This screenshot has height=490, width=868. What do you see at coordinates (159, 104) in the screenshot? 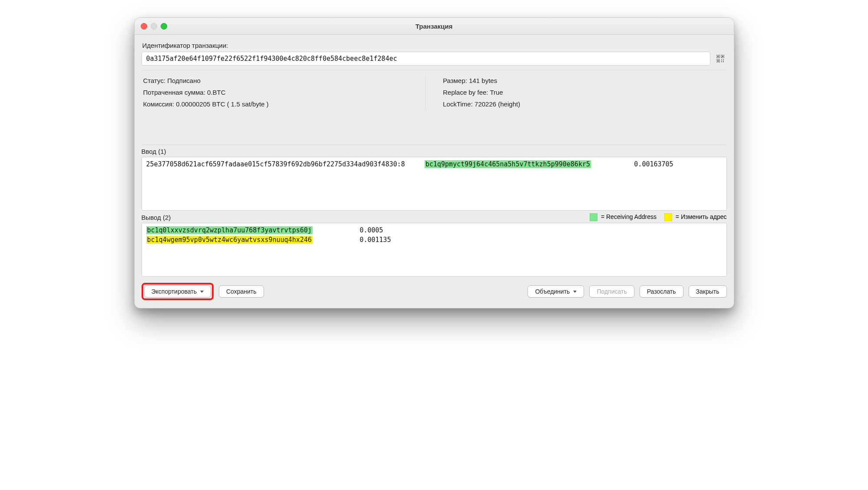
I see `fee-label: Комиссия:` at bounding box center [159, 104].